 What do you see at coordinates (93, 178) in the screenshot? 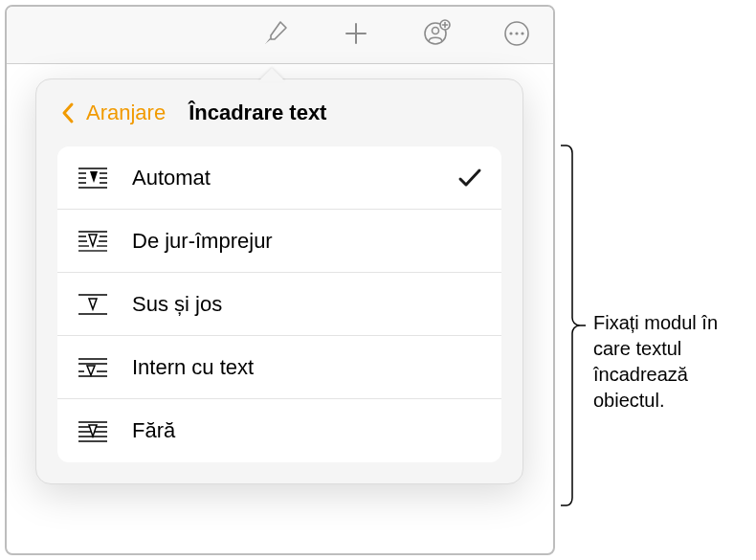
I see `wrap-automatic-icon` at bounding box center [93, 178].